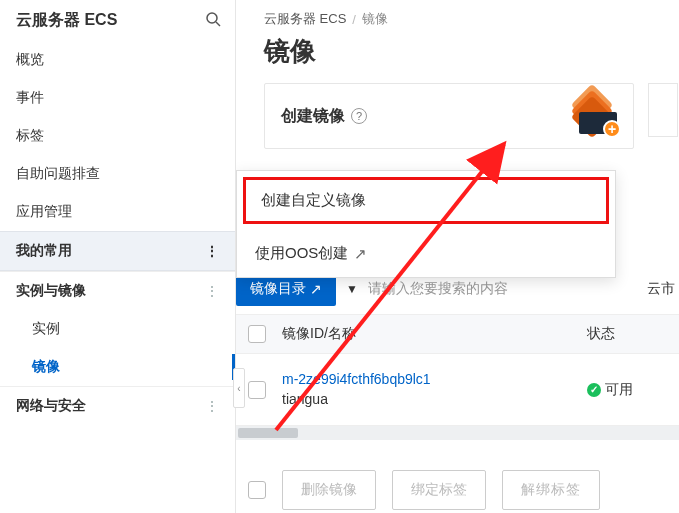  I want to click on status-ok-icon: ✓, so click(594, 390).